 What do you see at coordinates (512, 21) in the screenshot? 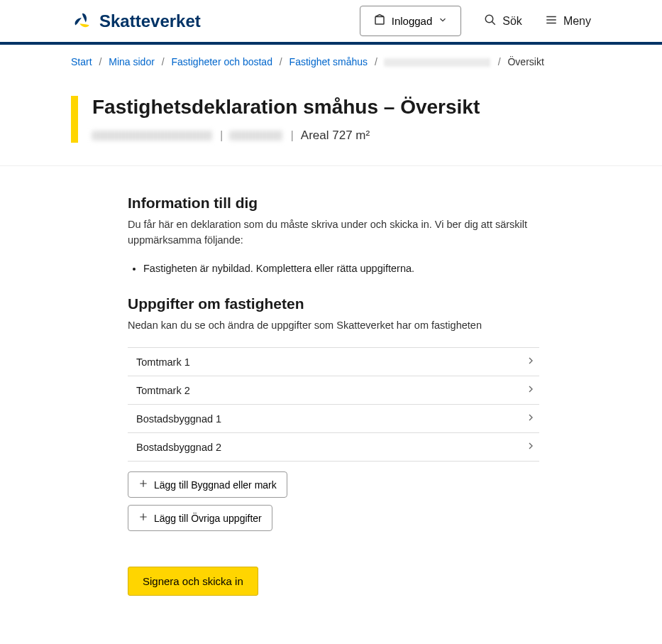
I see `search-label: Sök` at bounding box center [512, 21].